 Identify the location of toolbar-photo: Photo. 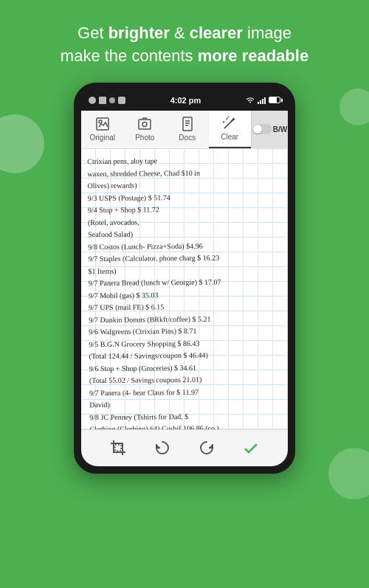
(145, 130).